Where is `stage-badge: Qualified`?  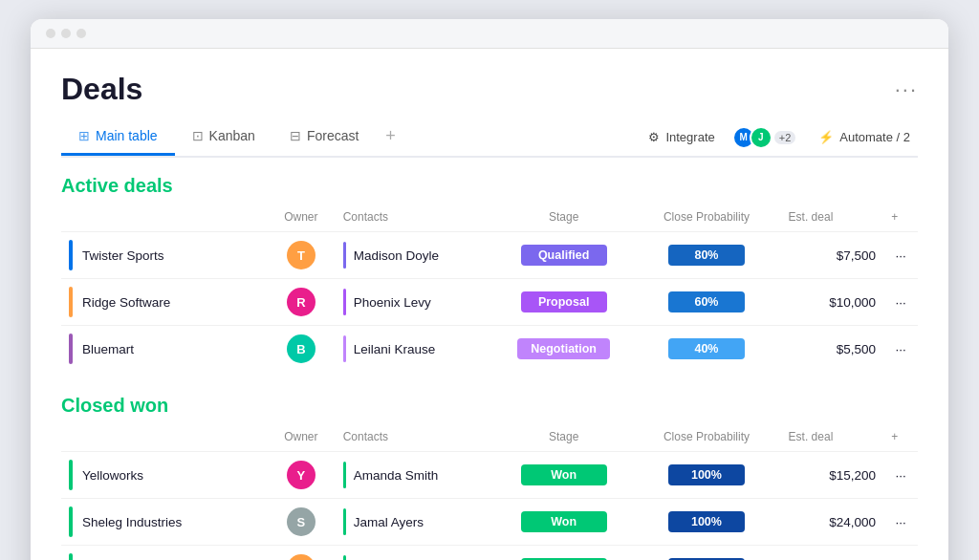
stage-badge: Qualified is located at coordinates (564, 255).